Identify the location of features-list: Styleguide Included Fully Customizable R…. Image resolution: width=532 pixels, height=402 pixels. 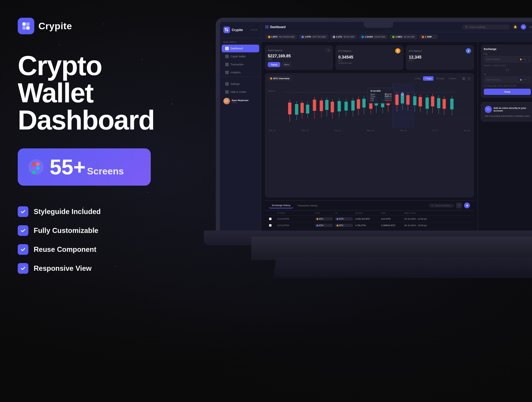
(95, 240).